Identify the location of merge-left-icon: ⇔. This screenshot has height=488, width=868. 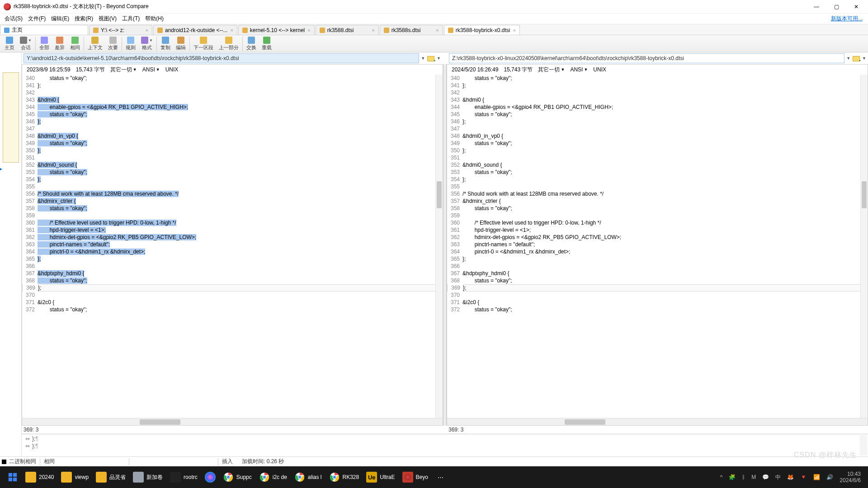
(28, 439).